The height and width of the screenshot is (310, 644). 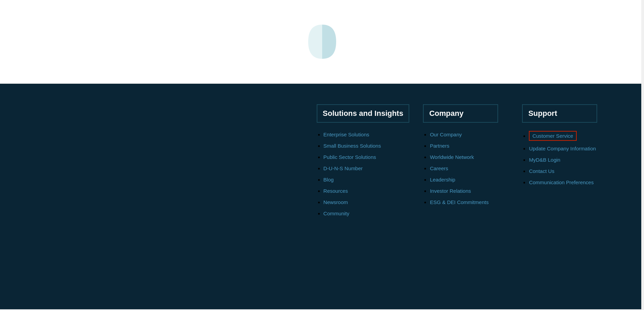 What do you see at coordinates (450, 191) in the screenshot?
I see `investor-relations-link: Investor Relations` at bounding box center [450, 191].